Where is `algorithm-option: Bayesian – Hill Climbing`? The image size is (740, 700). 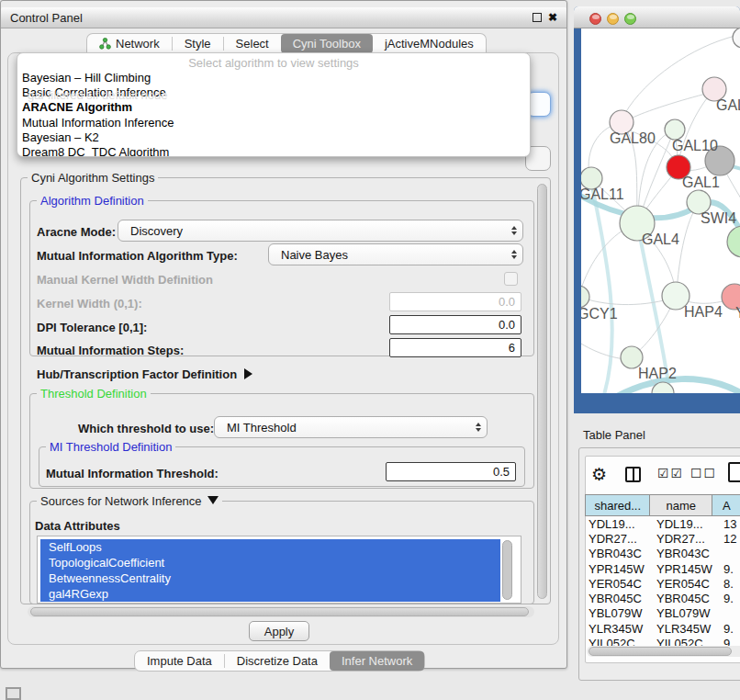 algorithm-option: Bayesian – Hill Climbing is located at coordinates (274, 78).